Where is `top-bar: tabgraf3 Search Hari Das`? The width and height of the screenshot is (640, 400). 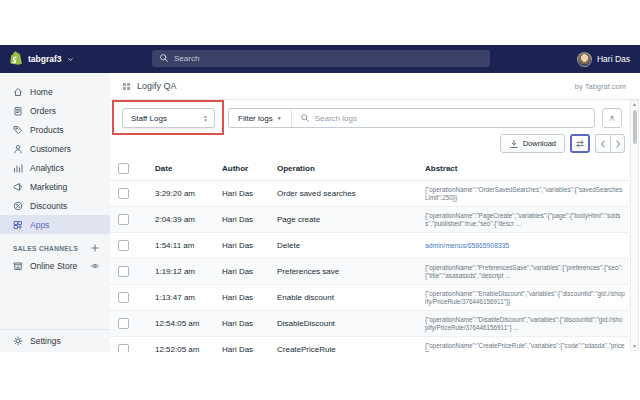 top-bar: tabgraf3 Search Hari Das is located at coordinates (320, 59).